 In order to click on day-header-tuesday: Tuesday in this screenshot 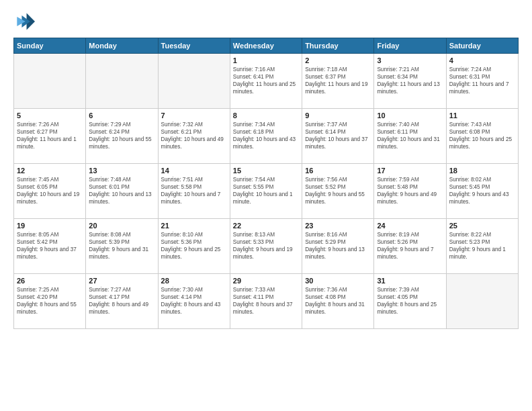, I will do `click(193, 46)`.